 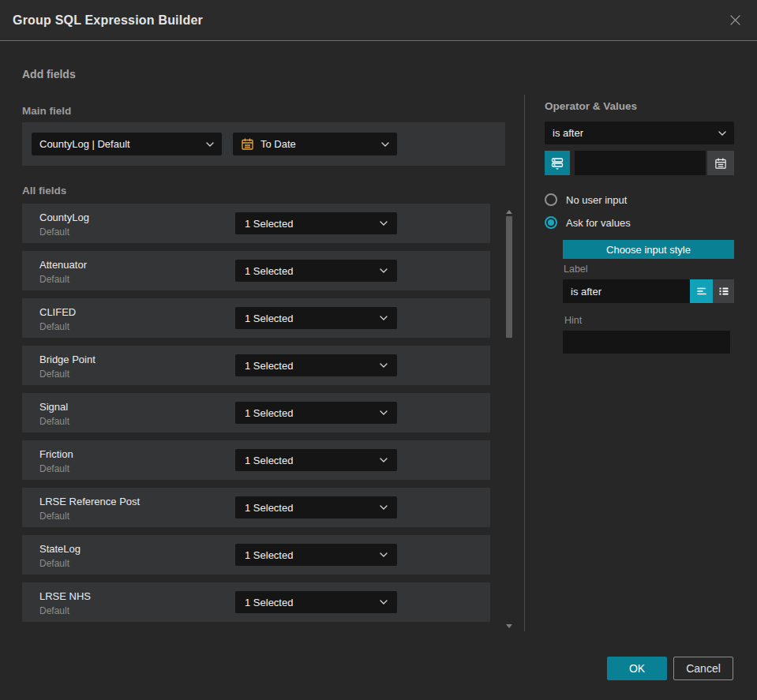 What do you see at coordinates (90, 502) in the screenshot?
I see `field-name: LRSE Reference Post` at bounding box center [90, 502].